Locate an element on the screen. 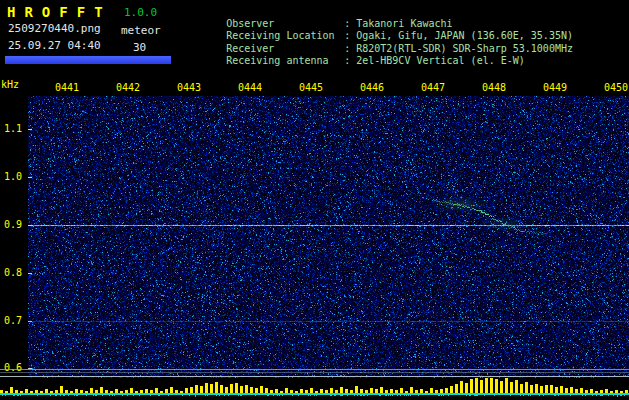 This screenshot has height=400, width=629. y-tick-label: 0.9 is located at coordinates (13, 224).